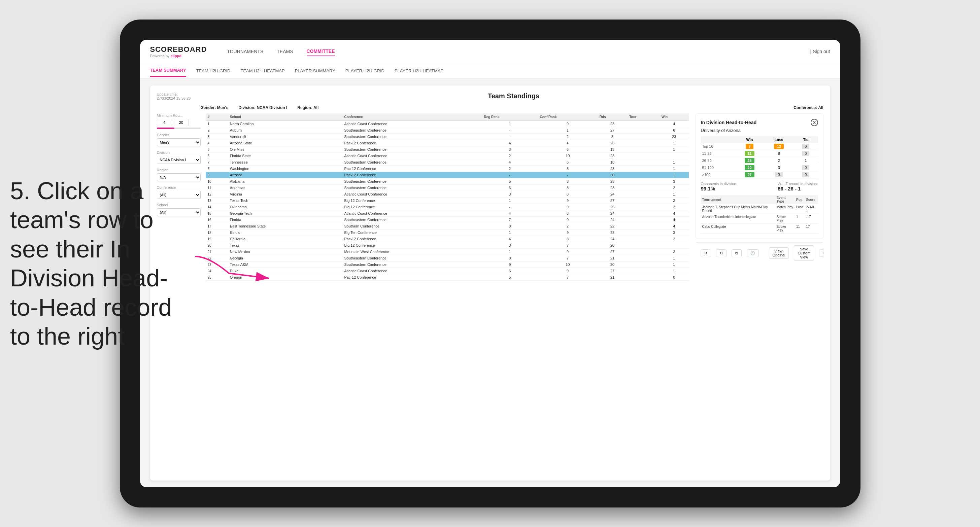 The width and height of the screenshot is (980, 527). I want to click on h2h-row-top10: Top 10 3 13 0, so click(759, 147).